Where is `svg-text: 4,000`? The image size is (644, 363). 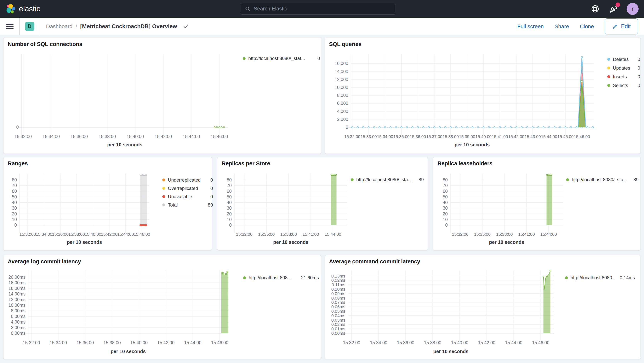
svg-text: 4,000 is located at coordinates (342, 111).